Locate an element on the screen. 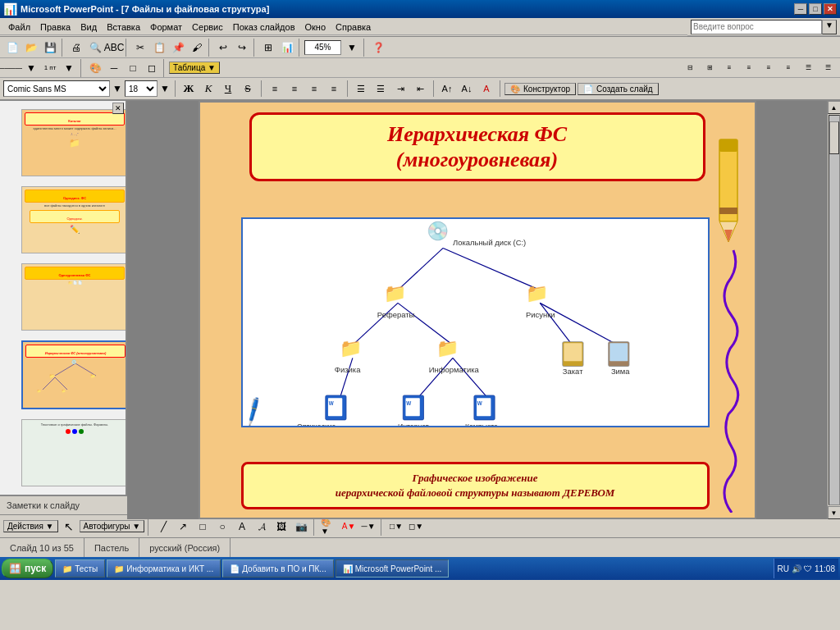 Image resolution: width=840 pixels, height=630 pixels. zoom-input is located at coordinates (323, 48).